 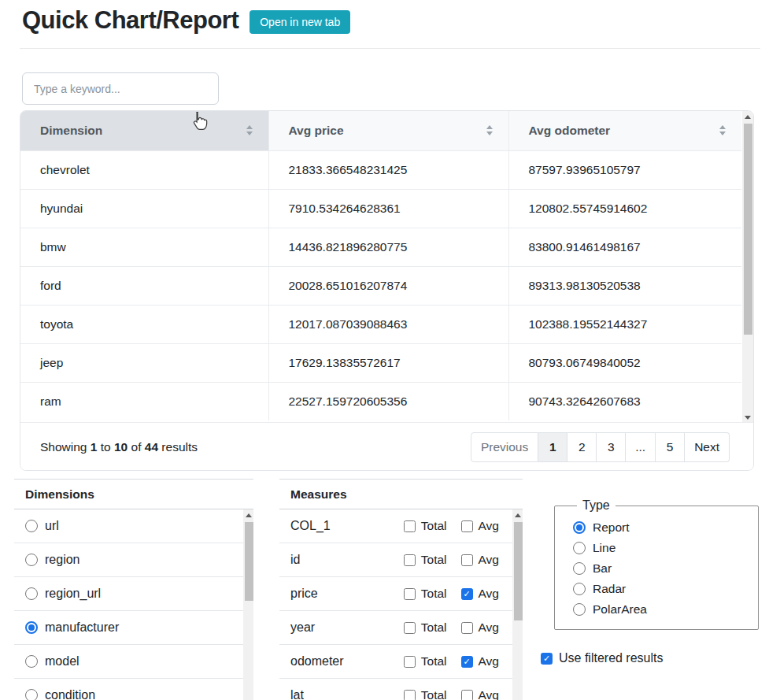 I want to click on table-scrollbar, so click(x=748, y=267).